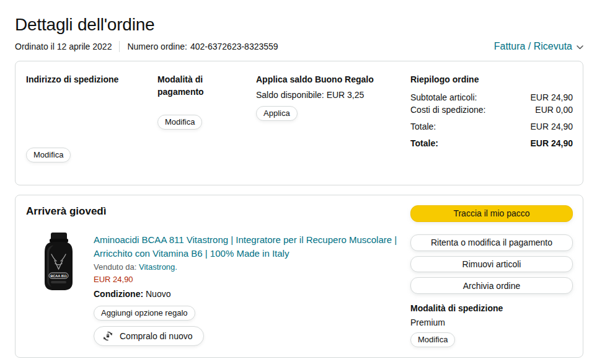 The height and width of the screenshot is (364, 597). I want to click on shipping-method-value: Premium, so click(492, 322).